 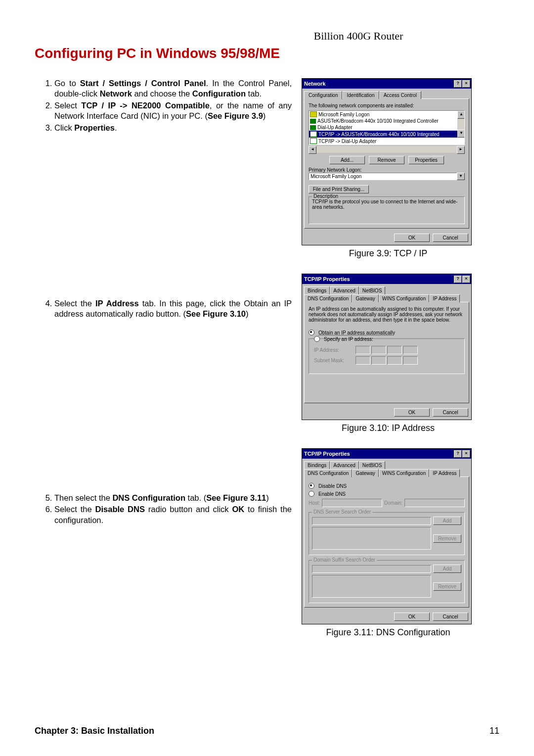 What do you see at coordinates (387, 162) in the screenshot?
I see `network-dialog: Network ? × ConfigurationIdentificationA…` at bounding box center [387, 162].